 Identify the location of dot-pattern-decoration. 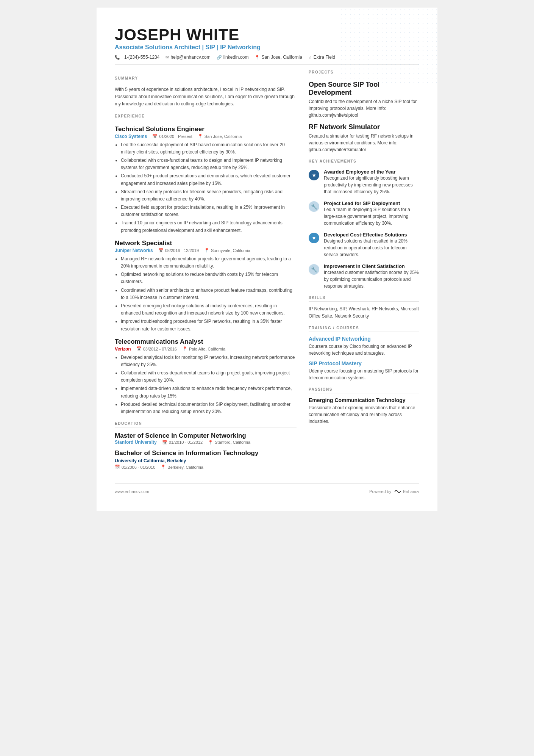
(388, 45).